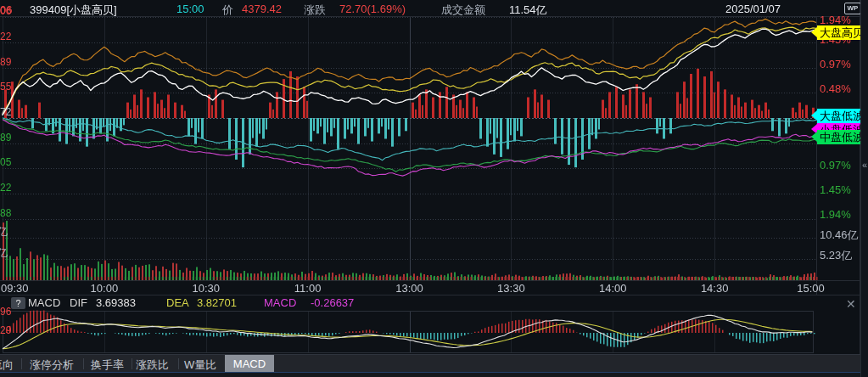 The image size is (868, 377). What do you see at coordinates (107, 365) in the screenshot?
I see `tab-换手率: 换手率` at bounding box center [107, 365].